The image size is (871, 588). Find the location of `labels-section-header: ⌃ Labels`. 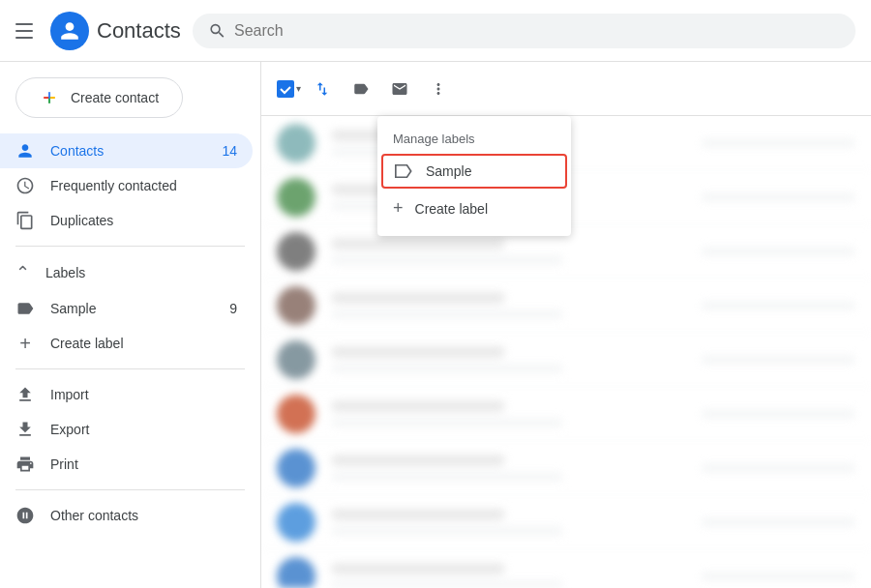

labels-section-header: ⌃ Labels is located at coordinates (130, 273).